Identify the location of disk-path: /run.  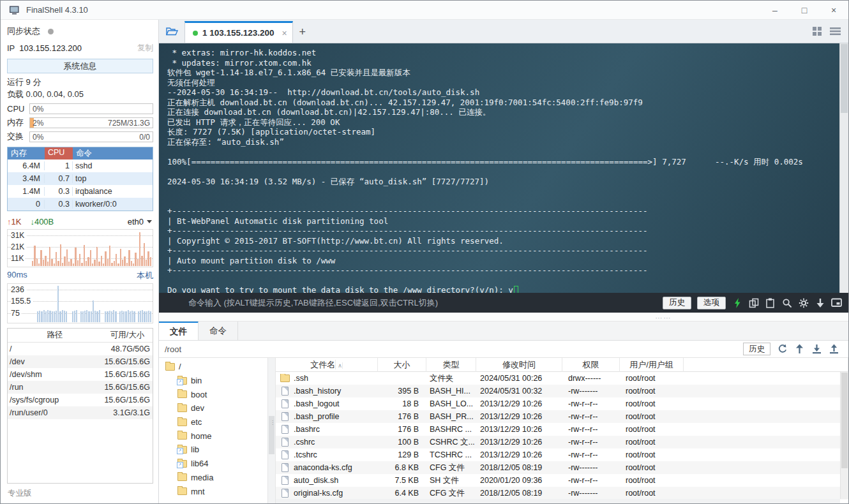
(46, 387).